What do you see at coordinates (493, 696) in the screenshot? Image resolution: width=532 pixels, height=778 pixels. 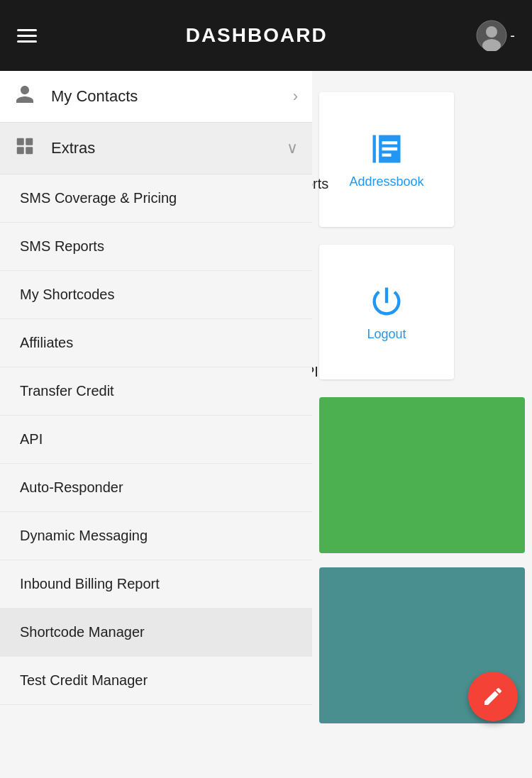 I see `fab-edit-button` at bounding box center [493, 696].